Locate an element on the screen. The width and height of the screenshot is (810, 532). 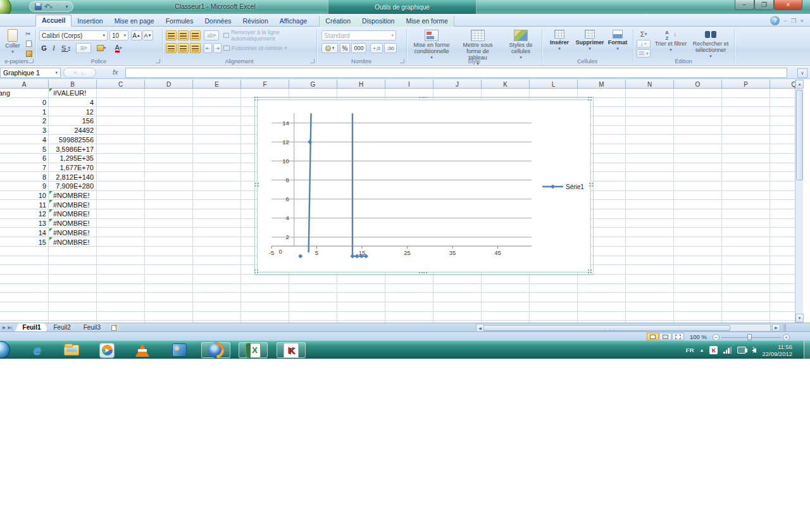
align-center-button is located at coordinates (184, 48).